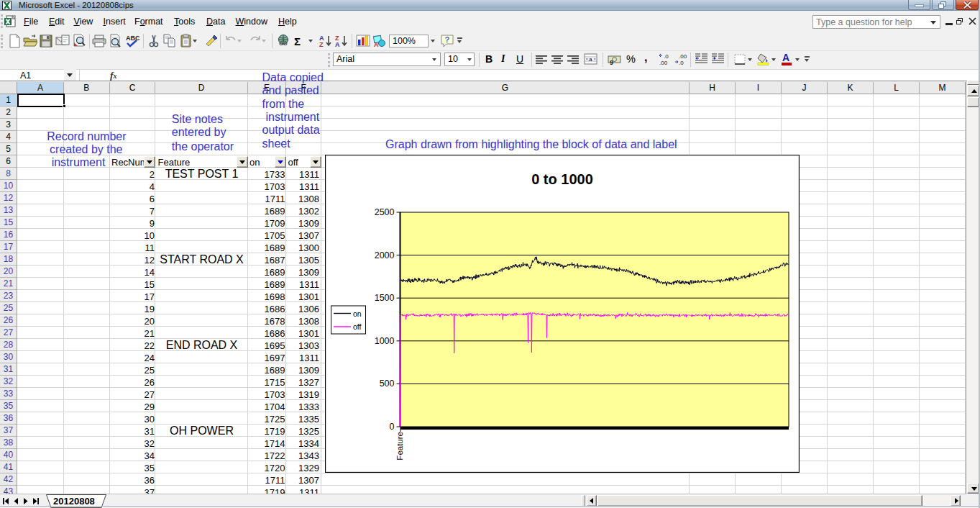  Describe the element at coordinates (132, 38) in the screenshot. I see `svg-text: ABC` at that location.